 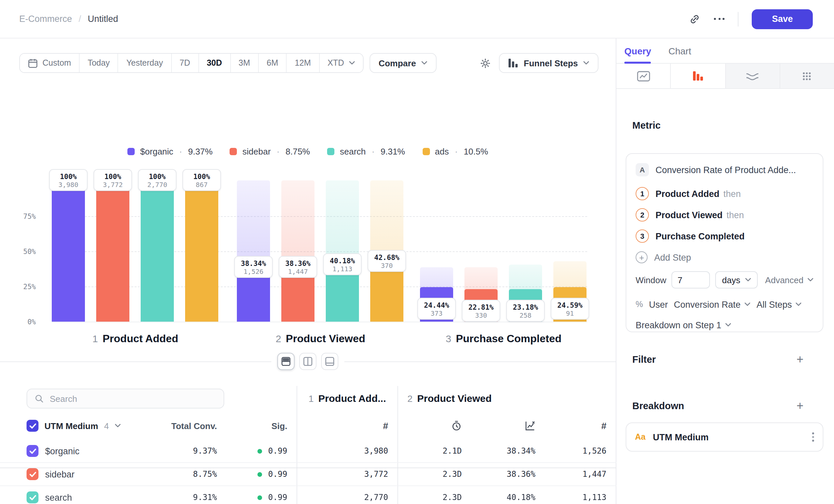 I want to click on funnel-bar-ads-step1, so click(x=202, y=251).